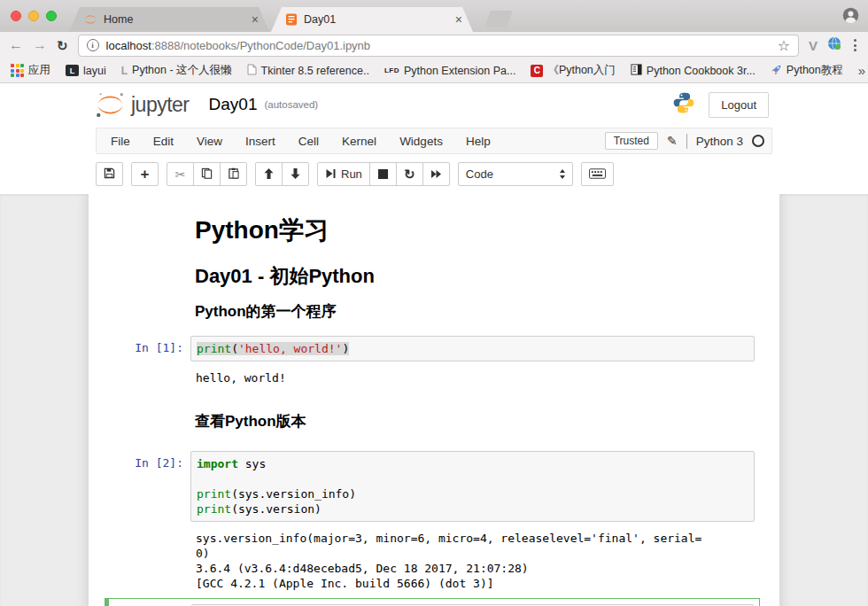 The width and height of the screenshot is (868, 606). I want to click on code-token: print, so click(214, 494).